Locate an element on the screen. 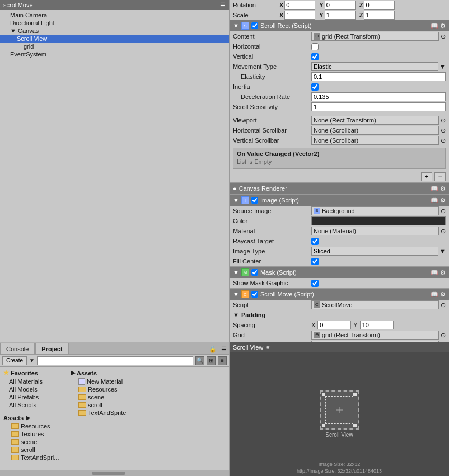 The image size is (449, 476). search-icon: 🔍 is located at coordinates (200, 361).